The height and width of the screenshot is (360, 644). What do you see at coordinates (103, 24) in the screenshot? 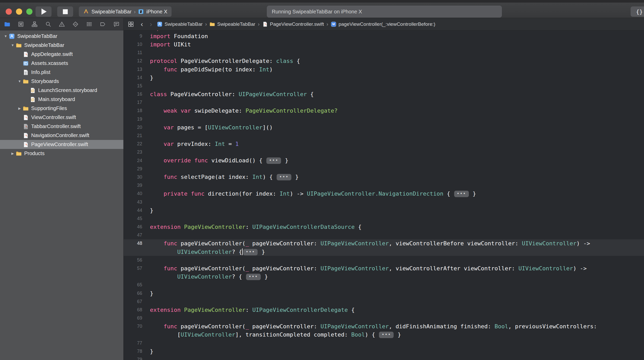
I see `breakpoint-navigator-icon` at bounding box center [103, 24].